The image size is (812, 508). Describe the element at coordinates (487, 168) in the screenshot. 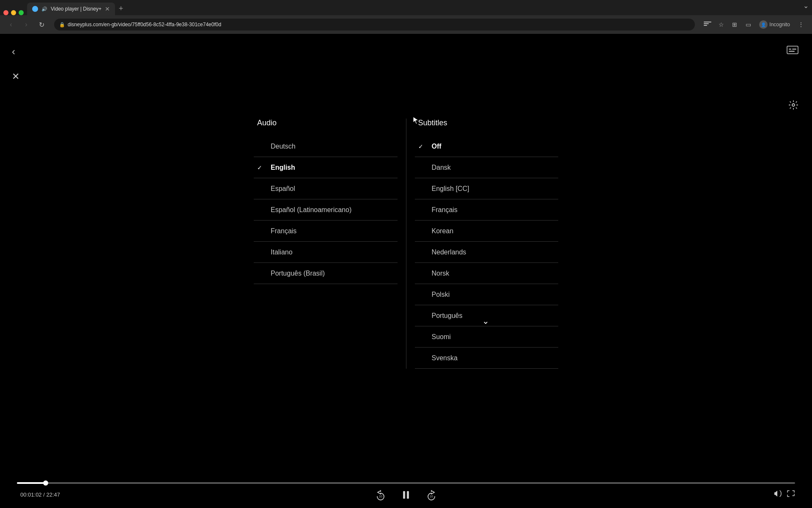

I see `subtitle-item-dansk: Dansk` at that location.